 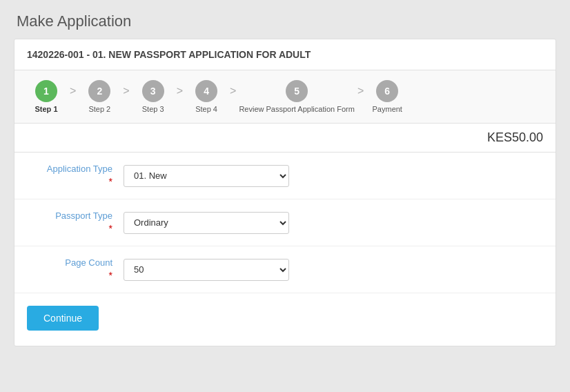 I want to click on passport-type-label: Passport Type *, so click(x=75, y=222).